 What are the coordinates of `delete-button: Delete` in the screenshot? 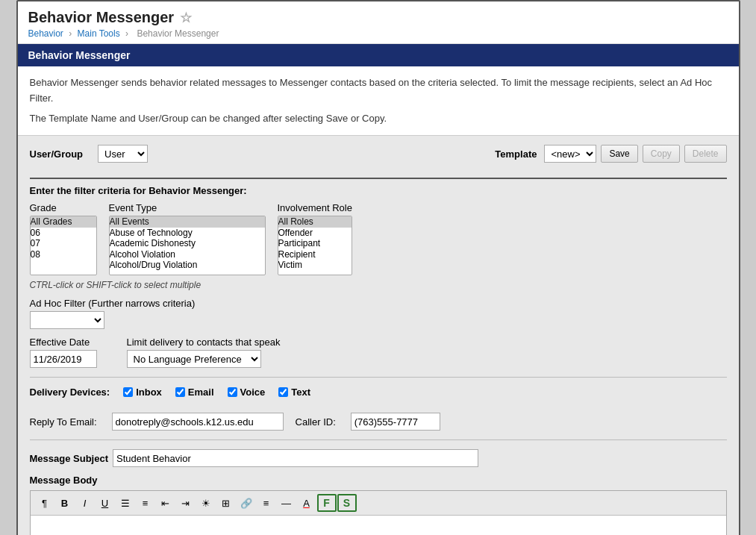 It's located at (706, 154).